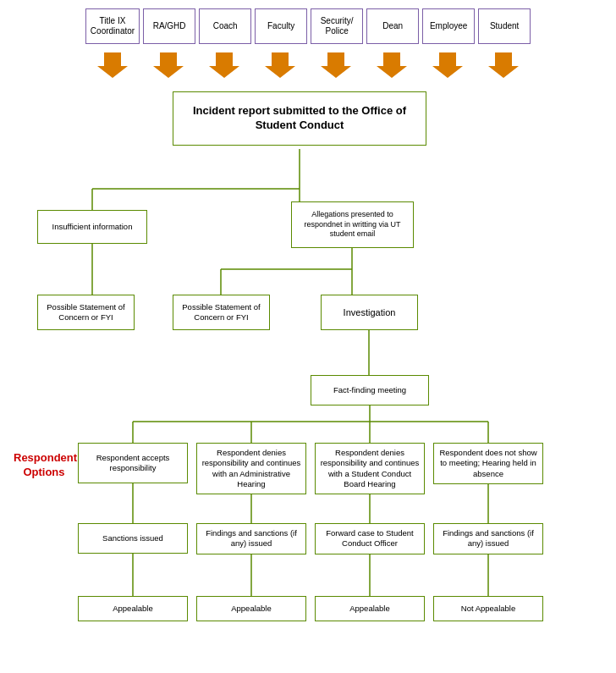 The height and width of the screenshot is (673, 616). What do you see at coordinates (169, 26) in the screenshot?
I see `reporter-box-raghd: RA/GHD` at bounding box center [169, 26].